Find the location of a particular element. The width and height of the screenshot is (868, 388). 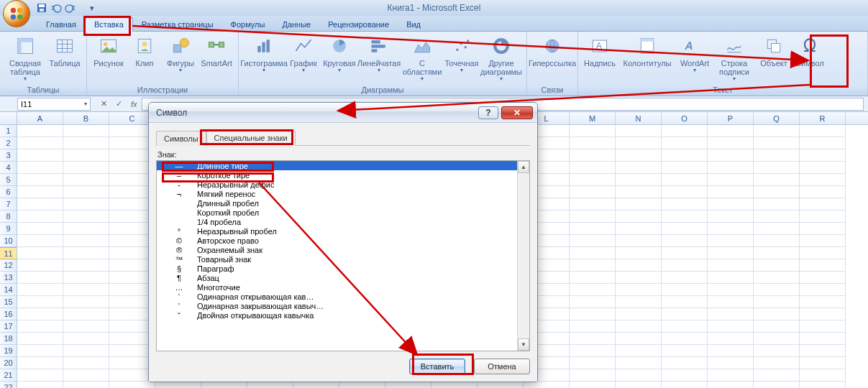

close-button: ✕ is located at coordinates (517, 113).